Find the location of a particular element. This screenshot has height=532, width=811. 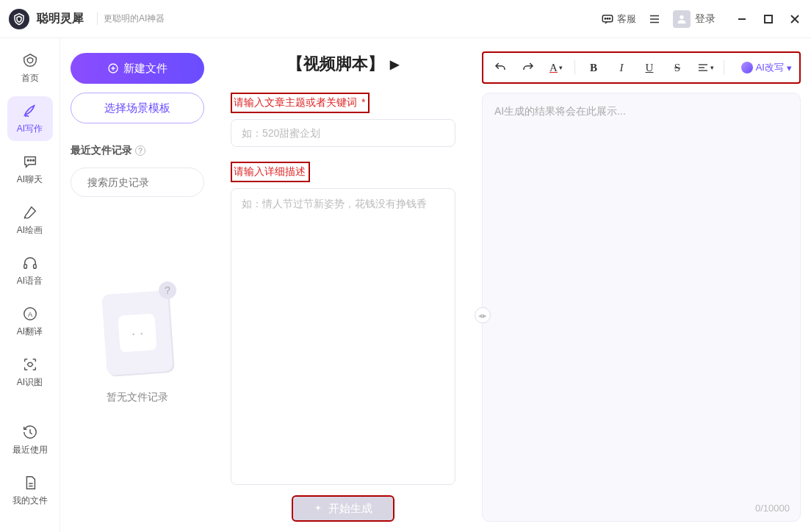

brush-icon is located at coordinates (30, 212).